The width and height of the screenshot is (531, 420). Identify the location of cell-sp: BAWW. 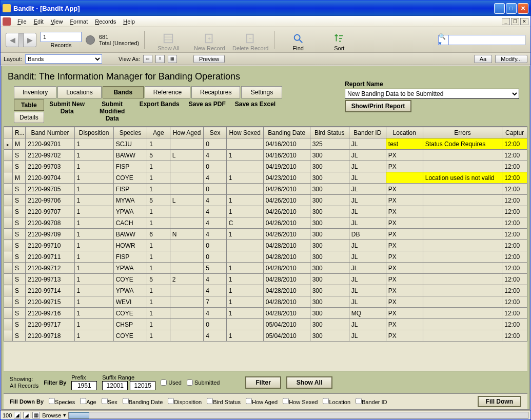
(130, 234).